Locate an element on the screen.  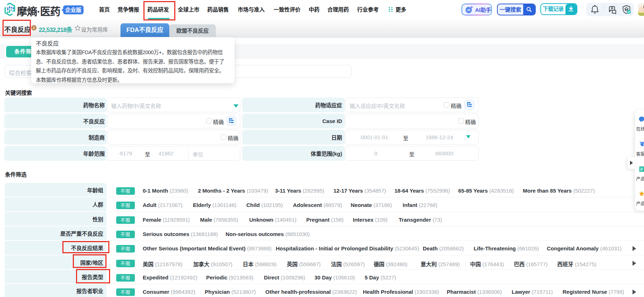
svg-text: AI is located at coordinates (469, 10).